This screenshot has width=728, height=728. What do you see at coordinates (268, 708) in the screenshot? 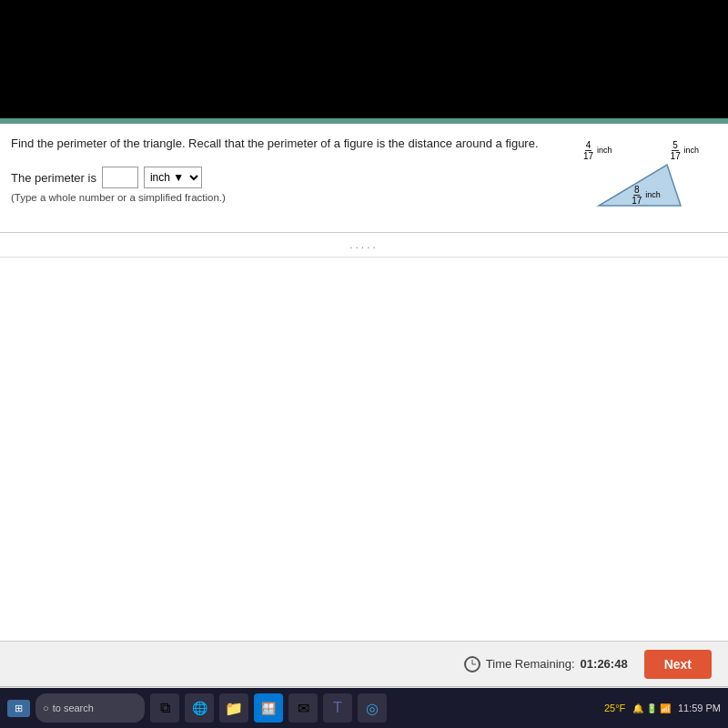
I see `store-button: 🪟` at bounding box center [268, 708].